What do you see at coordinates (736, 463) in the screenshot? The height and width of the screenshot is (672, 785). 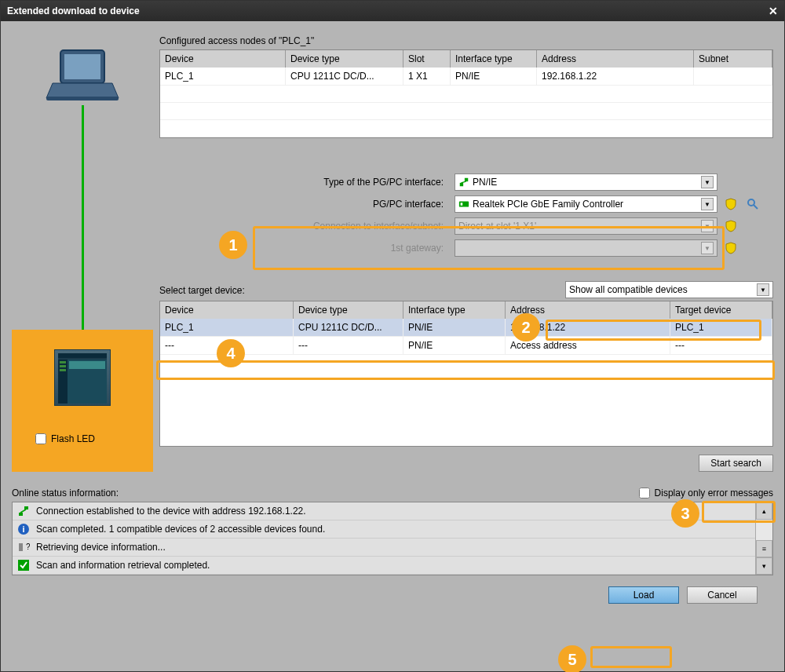 I see `start-search-button: Start search` at bounding box center [736, 463].